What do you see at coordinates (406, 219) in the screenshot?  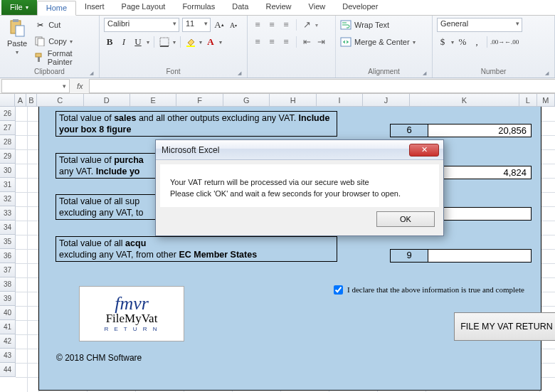 I see `dialog-ok-button: OK` at bounding box center [406, 219].